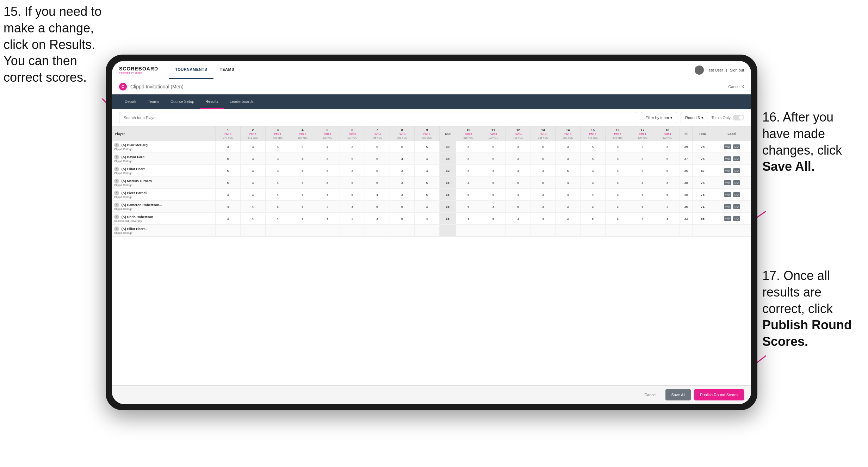 The width and height of the screenshot is (868, 467). What do you see at coordinates (242, 102) in the screenshot?
I see `tab-leaderboards: Leaderboards` at bounding box center [242, 102].